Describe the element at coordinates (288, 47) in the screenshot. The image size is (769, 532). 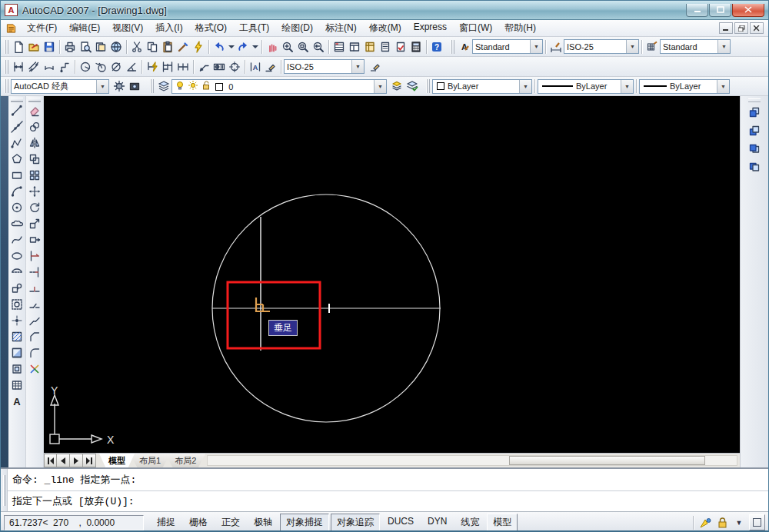
I see `zoom-realtime-icon` at that location.